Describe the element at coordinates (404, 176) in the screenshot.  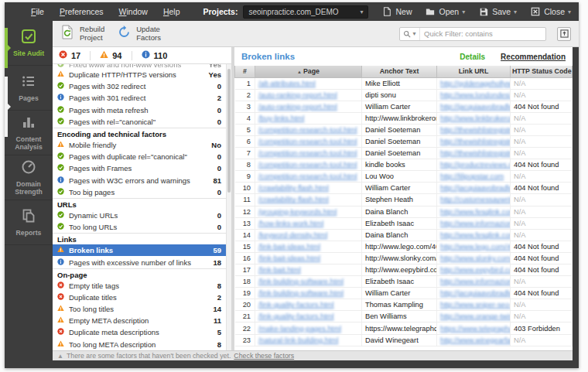
I see `table-row: 9/competition-research-tool.htmlLou Wooh…` at that location.